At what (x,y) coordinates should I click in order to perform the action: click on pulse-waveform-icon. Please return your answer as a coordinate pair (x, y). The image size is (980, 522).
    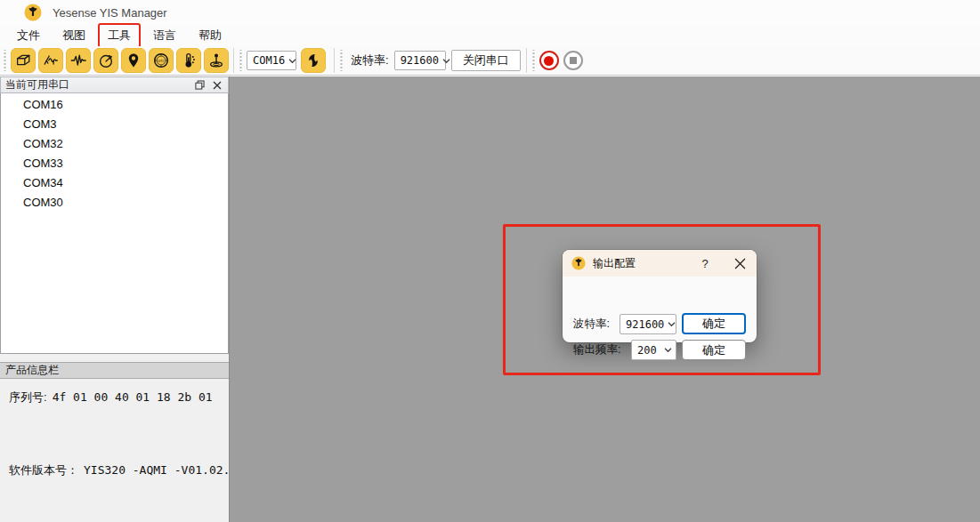
    Looking at the image, I should click on (78, 60).